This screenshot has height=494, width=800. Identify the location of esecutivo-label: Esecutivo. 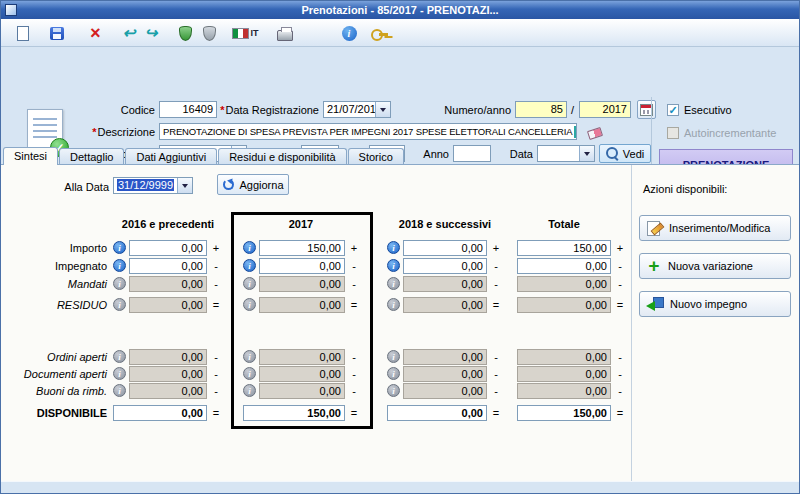
(708, 110).